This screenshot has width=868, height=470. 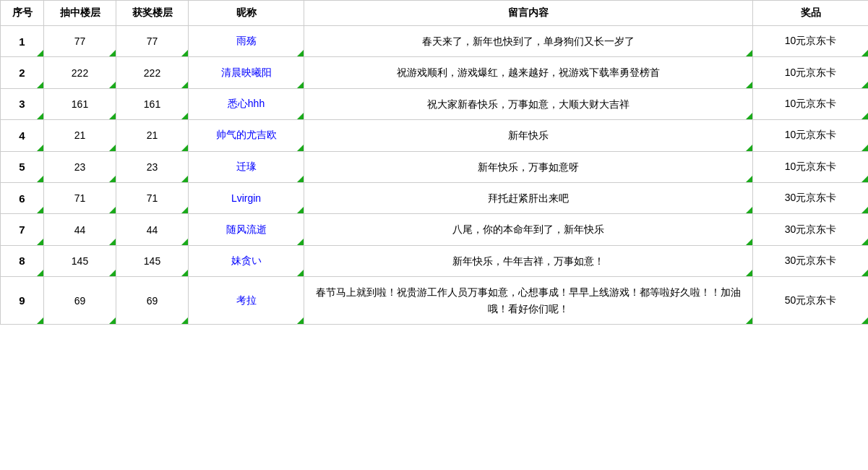 I want to click on row-4-cell-3: 帅气的尤吉欧, so click(x=246, y=136).